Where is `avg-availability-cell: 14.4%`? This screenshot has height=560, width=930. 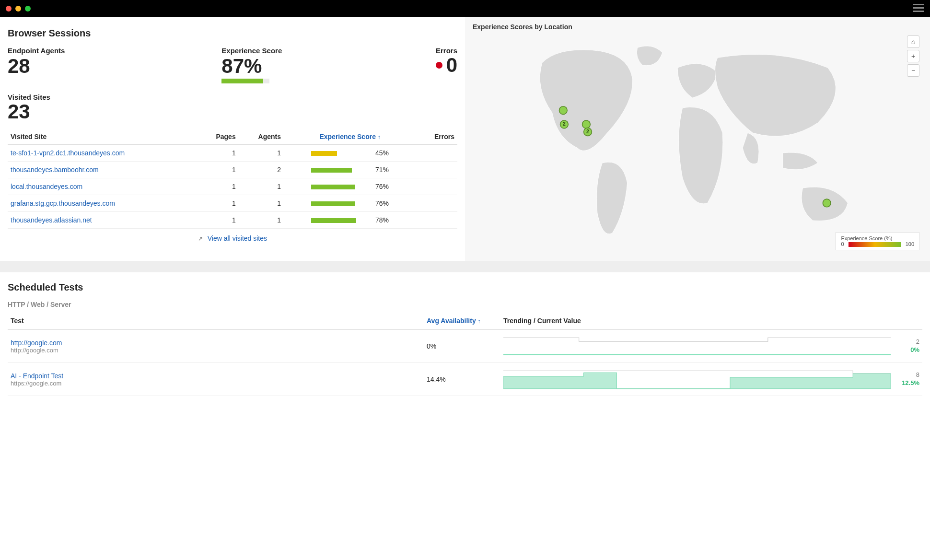 avg-availability-cell: 14.4% is located at coordinates (462, 380).